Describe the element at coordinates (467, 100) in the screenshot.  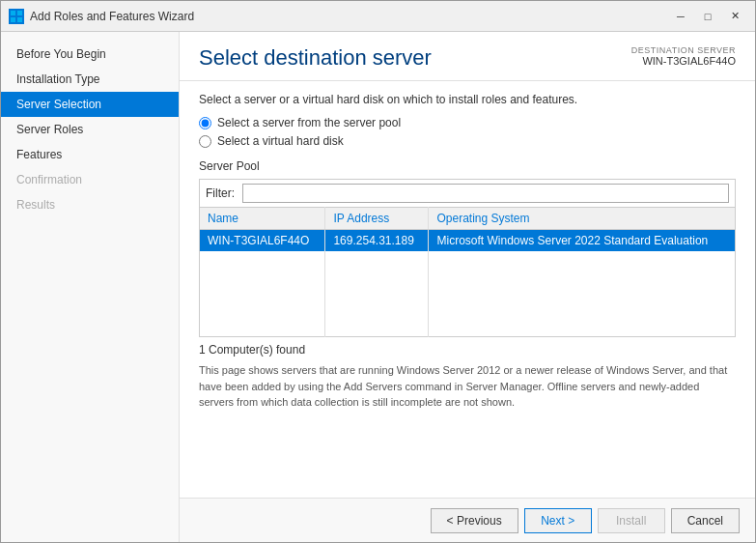
I see `instruction-text: Select a server or a virtual hard disk o…` at that location.